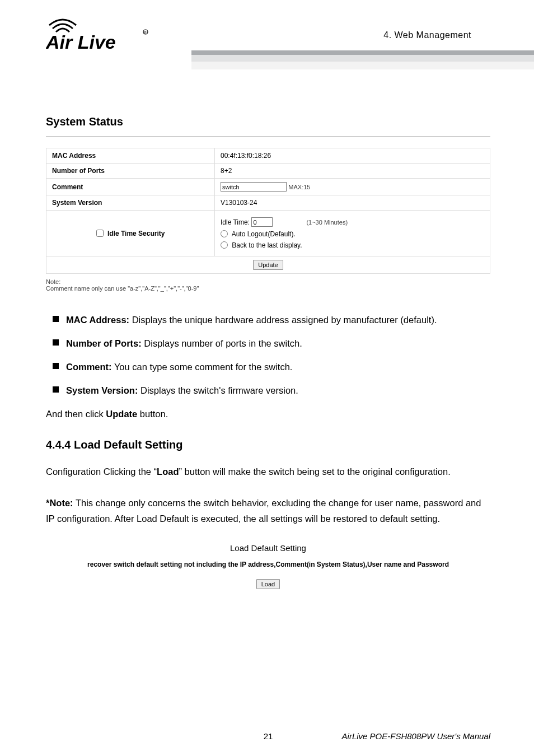 The height and width of the screenshot is (756, 534). Describe the element at coordinates (268, 122) in the screenshot. I see `system-status-title: System Status` at that location.